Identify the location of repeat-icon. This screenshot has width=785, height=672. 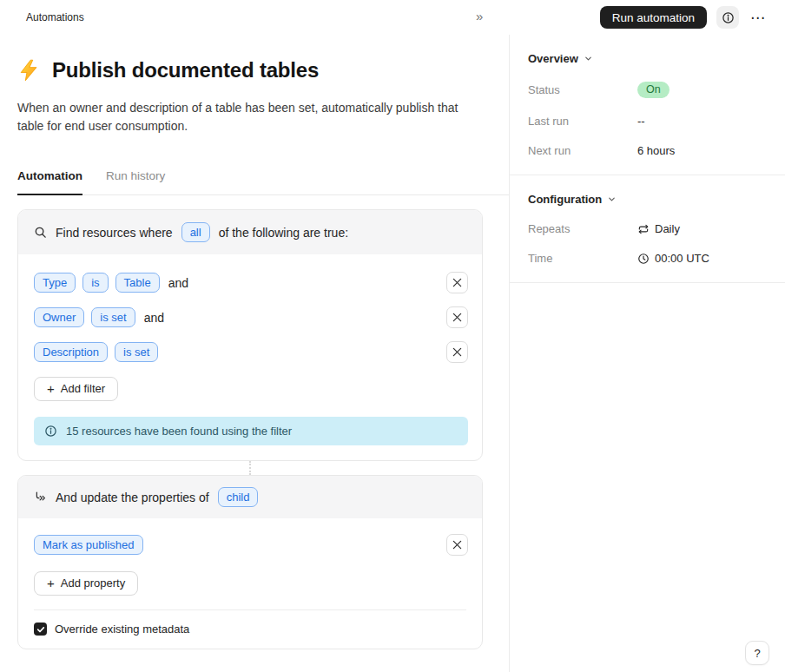
(643, 229).